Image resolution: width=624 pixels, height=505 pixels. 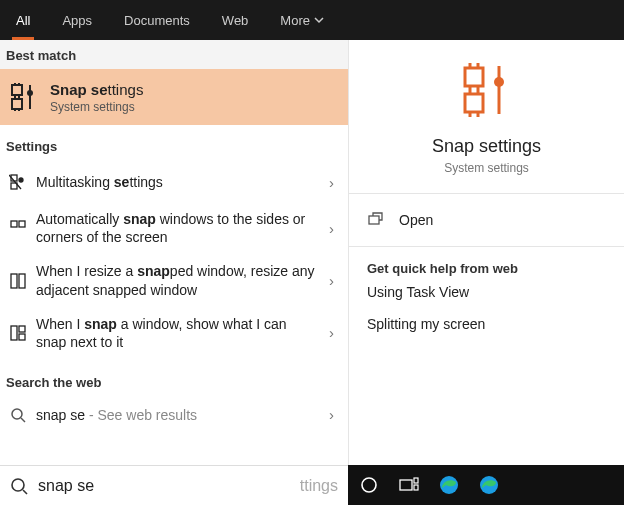 What do you see at coordinates (180, 415) in the screenshot?
I see `web-result-label: snap se - See web results` at bounding box center [180, 415].